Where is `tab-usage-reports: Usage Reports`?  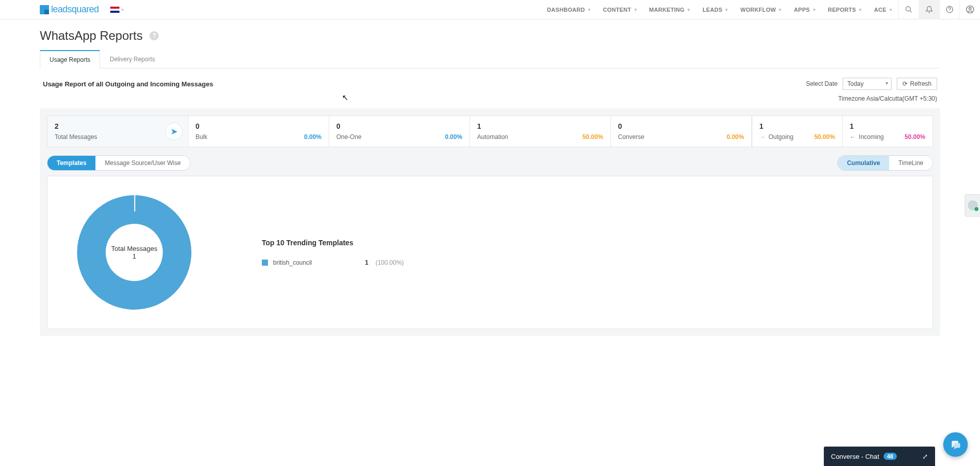
tab-usage-reports: Usage Reports is located at coordinates (70, 59).